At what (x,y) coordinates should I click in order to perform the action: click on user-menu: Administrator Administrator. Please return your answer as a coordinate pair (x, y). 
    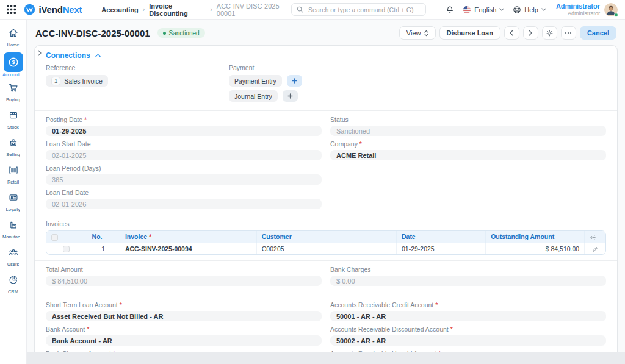
    Looking at the image, I should click on (578, 10).